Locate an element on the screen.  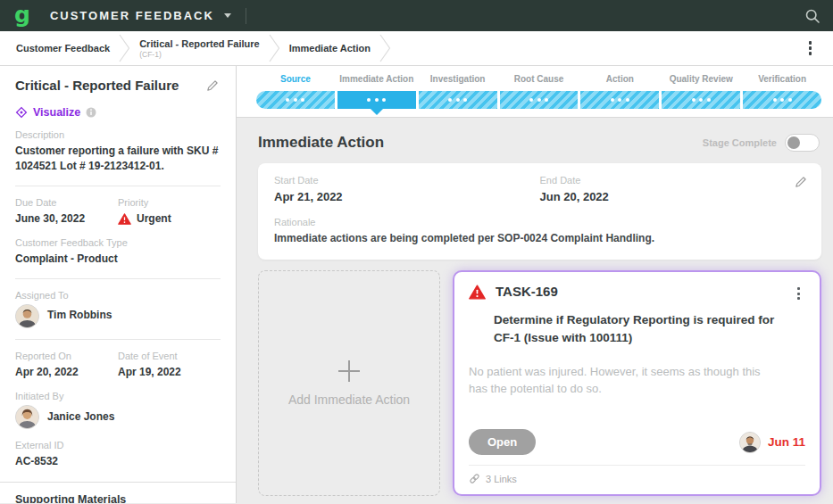
breadcrumb-item-immediate-action: Immediate Action is located at coordinates (330, 48).